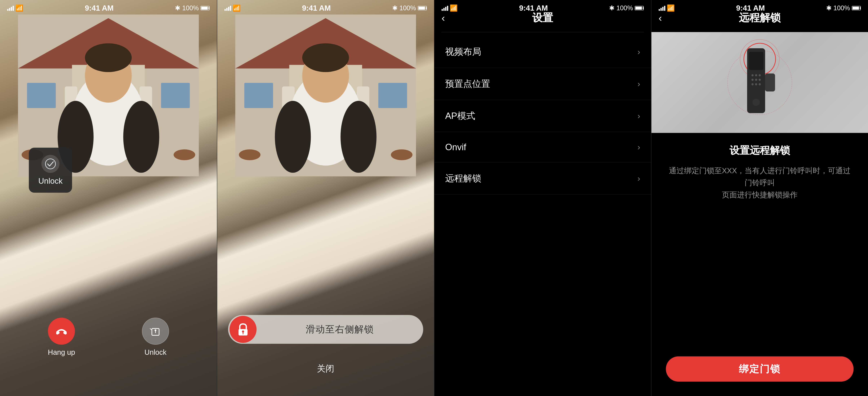  I want to click on bind-lock-button: 绑定门锁, so click(760, 369).